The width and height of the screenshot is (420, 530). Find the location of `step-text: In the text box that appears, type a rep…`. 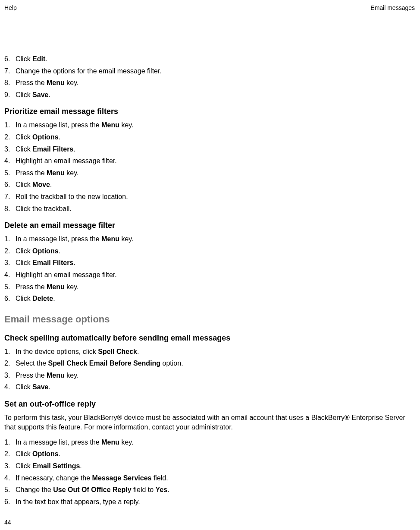

step-text: In the text box that appears, type a rep… is located at coordinates (78, 502).